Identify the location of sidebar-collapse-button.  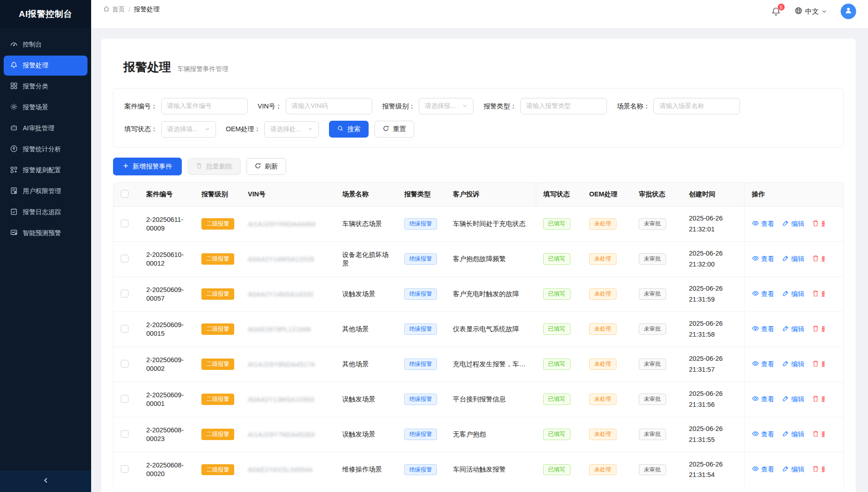
(46, 481).